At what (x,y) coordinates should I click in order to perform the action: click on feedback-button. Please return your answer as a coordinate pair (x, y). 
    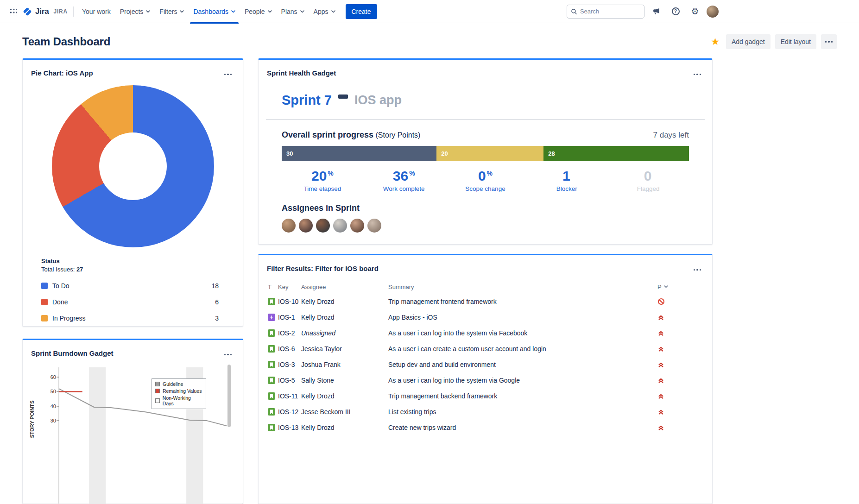
    Looking at the image, I should click on (656, 12).